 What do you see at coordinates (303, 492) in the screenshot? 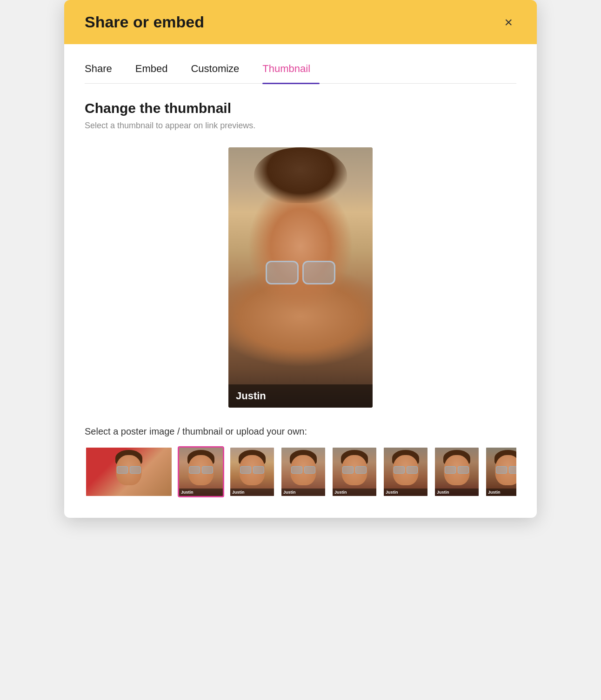
I see `thumb-label-4: Justin` at bounding box center [303, 492].